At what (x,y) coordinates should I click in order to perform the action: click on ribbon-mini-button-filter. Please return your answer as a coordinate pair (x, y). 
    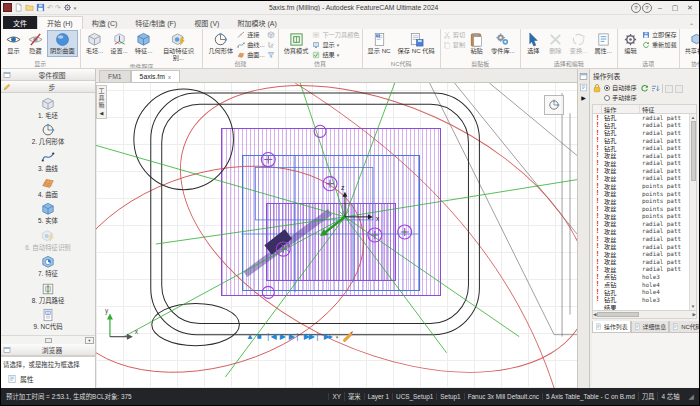
    Looking at the image, I should click on (271, 54).